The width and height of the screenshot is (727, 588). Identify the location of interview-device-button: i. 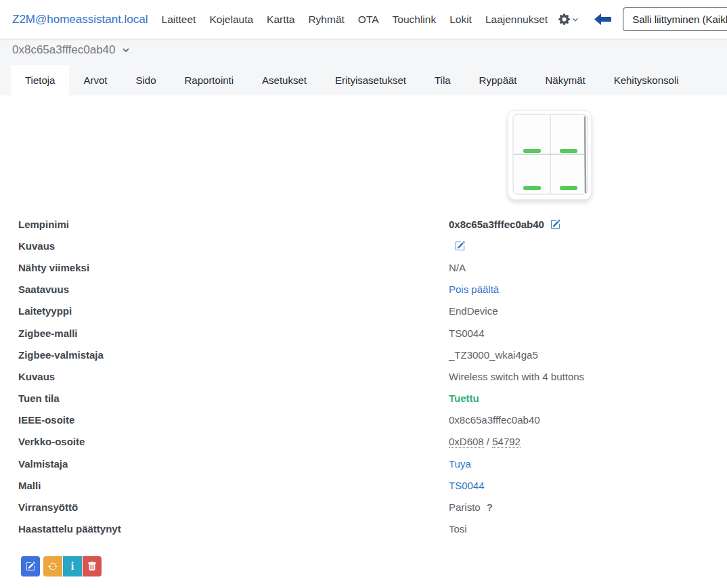
(72, 566).